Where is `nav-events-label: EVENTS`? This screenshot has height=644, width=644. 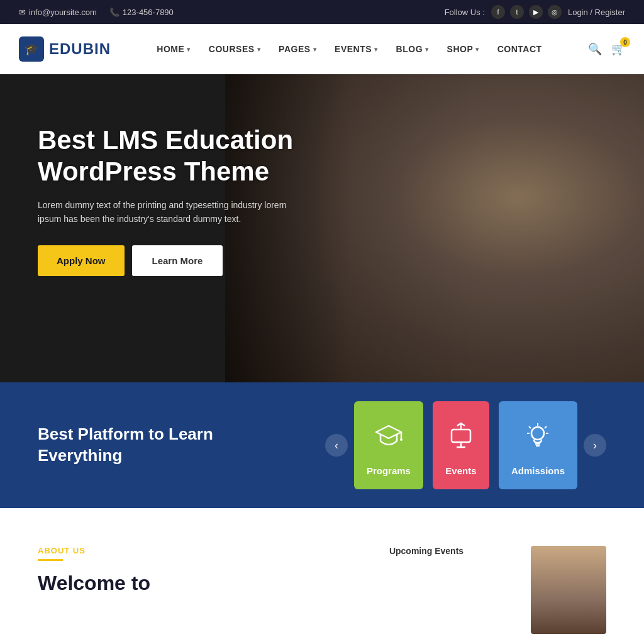 nav-events-label: EVENTS is located at coordinates (353, 49).